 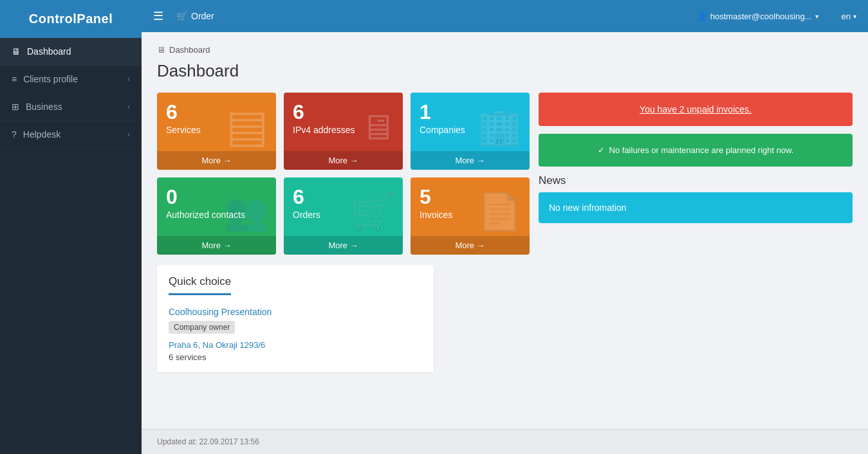 I want to click on footer: Updated at: 22.09.2017 13:56, so click(x=504, y=441).